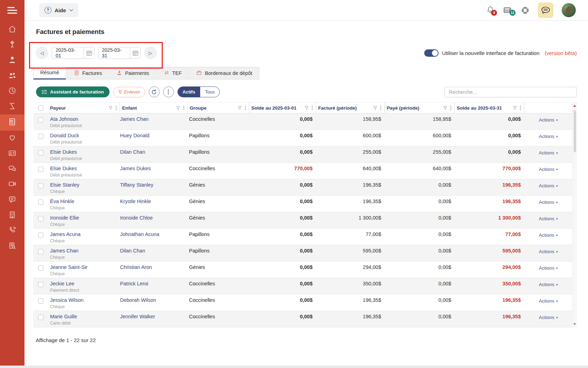  I want to click on filter-all-option: Tous, so click(210, 92).